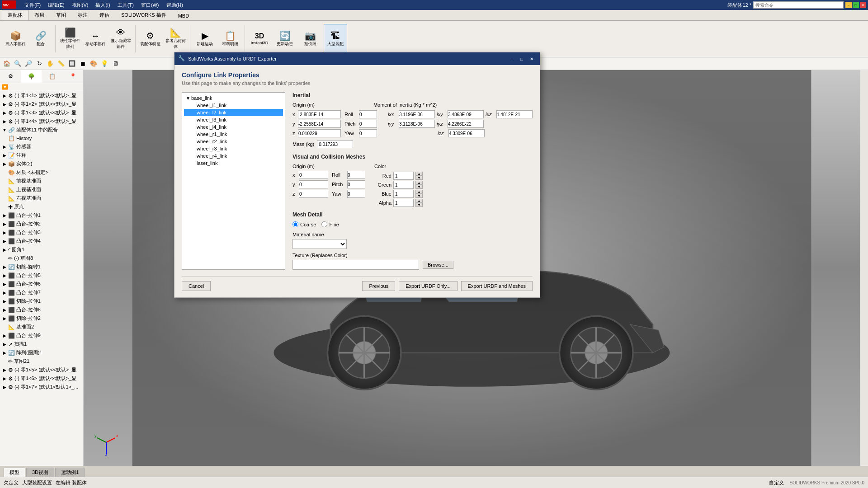 This screenshot has height=488, width=868. Describe the element at coordinates (403, 176) in the screenshot. I see `red-input` at that location.